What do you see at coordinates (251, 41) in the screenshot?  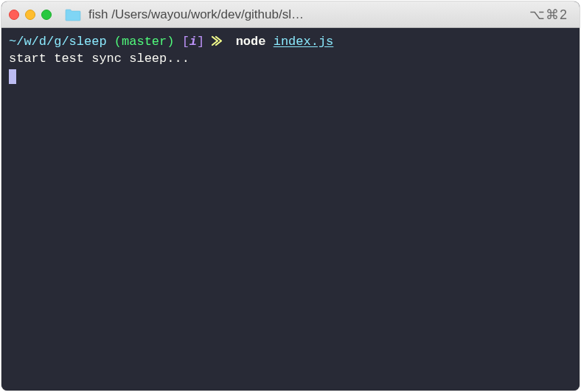 I see `command: node` at bounding box center [251, 41].